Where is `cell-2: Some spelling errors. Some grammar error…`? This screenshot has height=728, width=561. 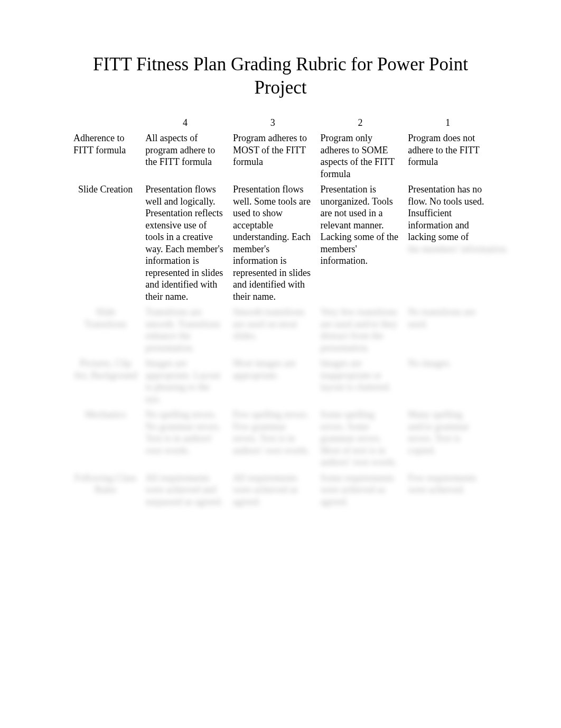
cell-2: Some spelling errors. Some grammar error… is located at coordinates (360, 439).